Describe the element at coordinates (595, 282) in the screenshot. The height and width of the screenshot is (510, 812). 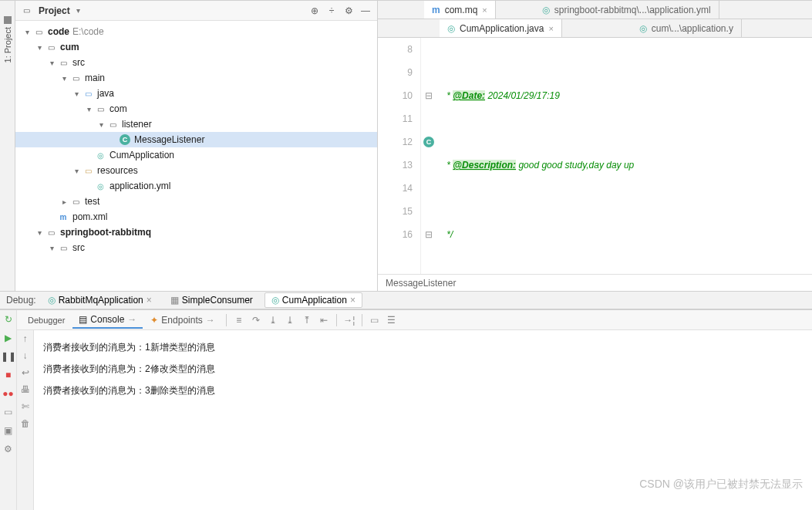
I see `editor-breadcrumb: MessageListener` at that location.